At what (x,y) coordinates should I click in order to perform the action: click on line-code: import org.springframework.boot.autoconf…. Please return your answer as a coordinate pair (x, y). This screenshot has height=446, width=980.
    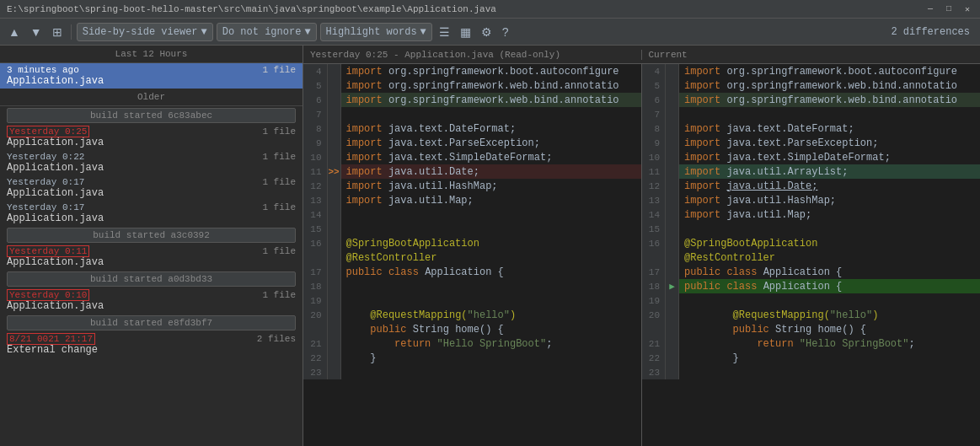
    Looking at the image, I should click on (490, 71).